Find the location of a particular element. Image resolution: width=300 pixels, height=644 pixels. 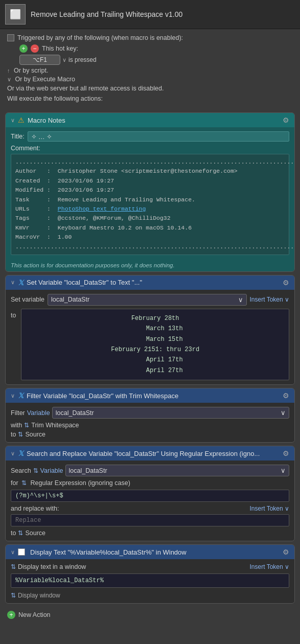

script-arrow-icon: ↑ is located at coordinates (9, 71).